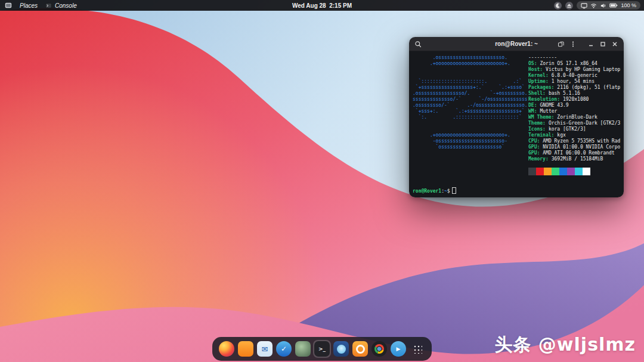 The width and height of the screenshot is (644, 362). Describe the element at coordinates (29, 6) in the screenshot. I see `places-menu-label: Places` at that location.